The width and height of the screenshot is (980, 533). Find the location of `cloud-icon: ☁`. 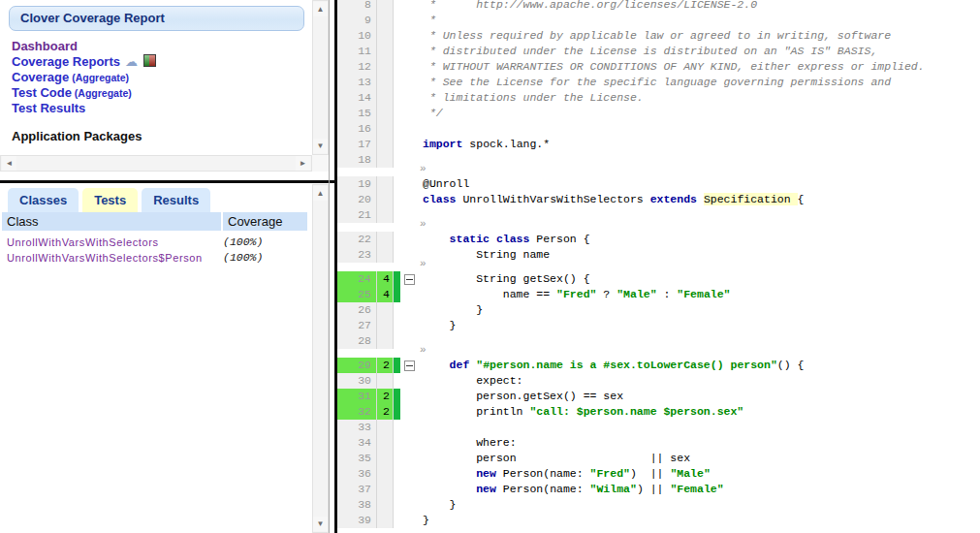

cloud-icon: ☁ is located at coordinates (132, 62).